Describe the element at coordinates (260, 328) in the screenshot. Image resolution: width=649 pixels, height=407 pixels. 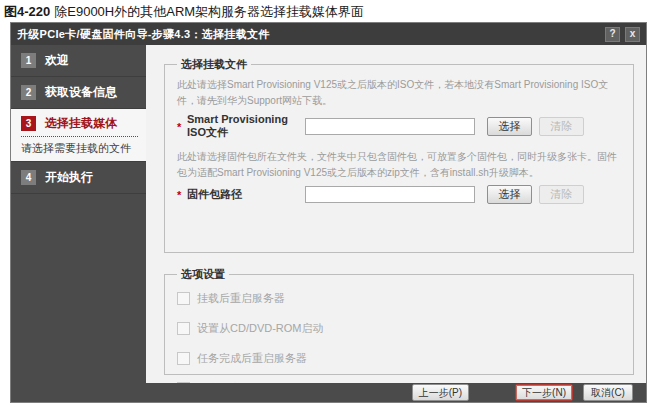
I see `boot-from-cdrom-label: 设置从CD/DVD-ROM启动` at that location.